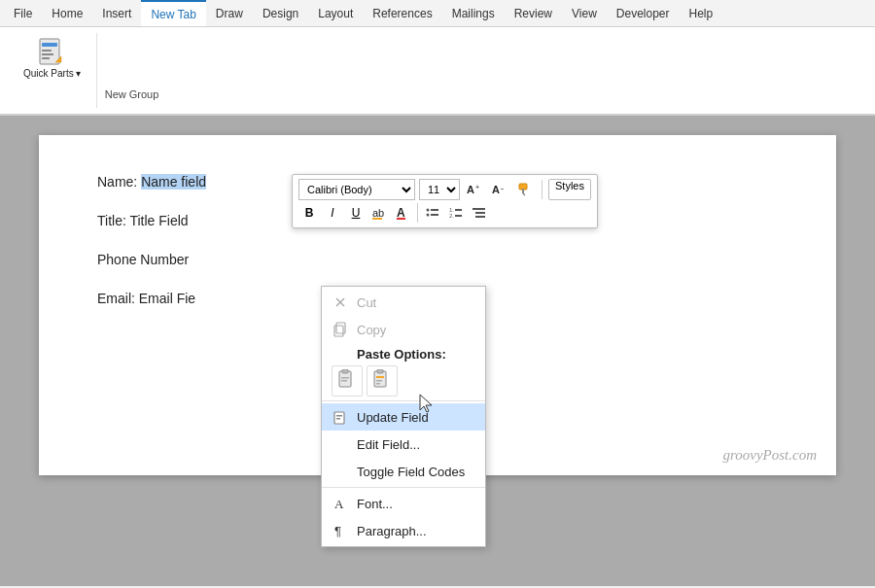  Describe the element at coordinates (533, 14) in the screenshot. I see `tab-review: Review` at that location.